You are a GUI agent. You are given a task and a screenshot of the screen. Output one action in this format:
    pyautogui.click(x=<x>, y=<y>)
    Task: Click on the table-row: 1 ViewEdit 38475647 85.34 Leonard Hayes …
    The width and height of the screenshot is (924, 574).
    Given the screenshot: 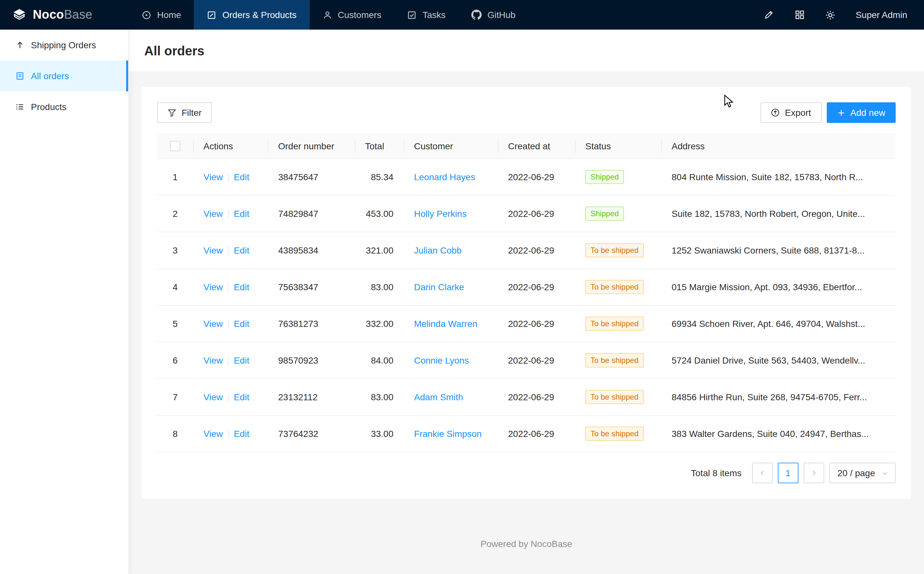 What is the action you would take?
    pyautogui.click(x=526, y=177)
    